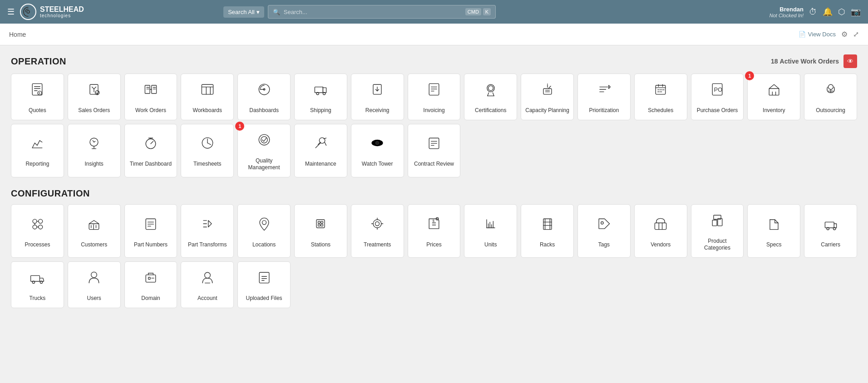 Image resolution: width=868 pixels, height=383 pixels. What do you see at coordinates (264, 142) in the screenshot?
I see `icon-quality-management` at bounding box center [264, 142].